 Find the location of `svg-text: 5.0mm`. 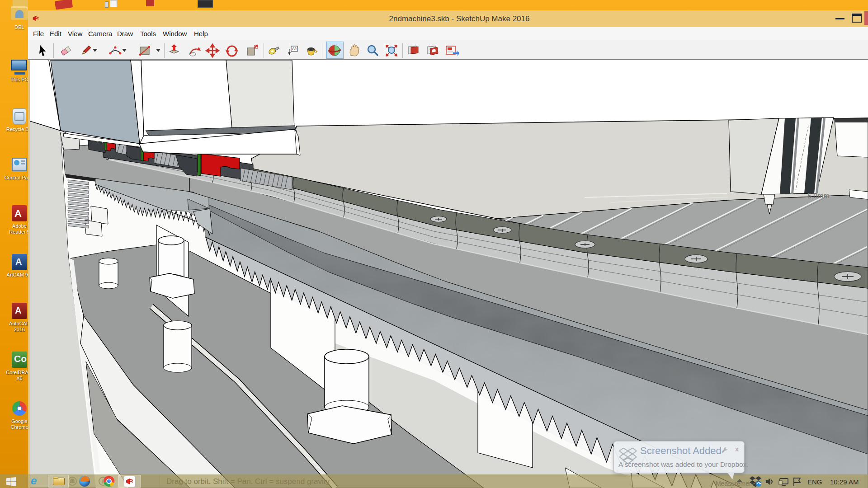

svg-text: 5.0mm is located at coordinates (818, 196).